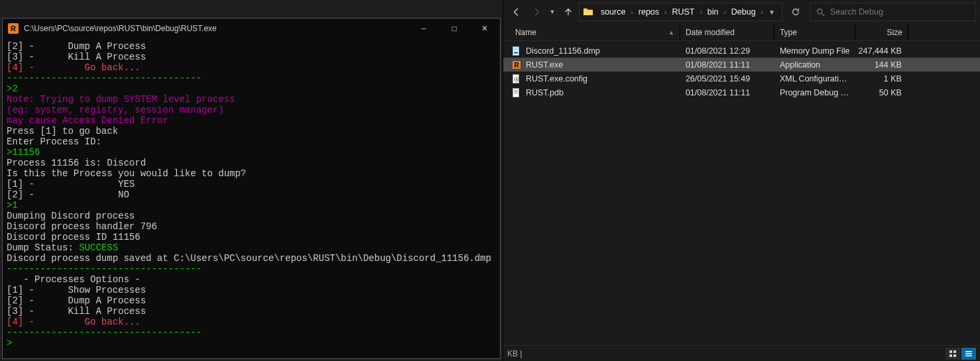 Image resolution: width=980 pixels, height=361 pixels. What do you see at coordinates (253, 110) in the screenshot?
I see `console-line: (eg: system, registry, session manager)` at bounding box center [253, 110].